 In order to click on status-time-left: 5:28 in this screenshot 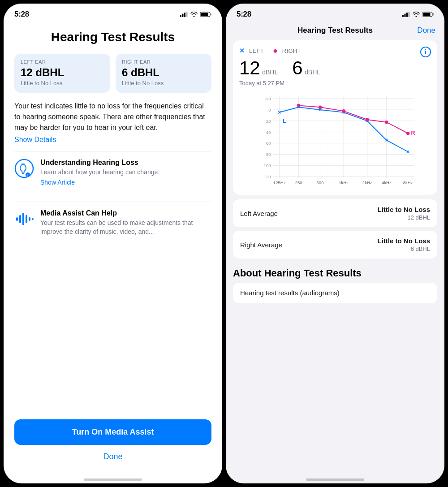, I will do `click(22, 14)`.